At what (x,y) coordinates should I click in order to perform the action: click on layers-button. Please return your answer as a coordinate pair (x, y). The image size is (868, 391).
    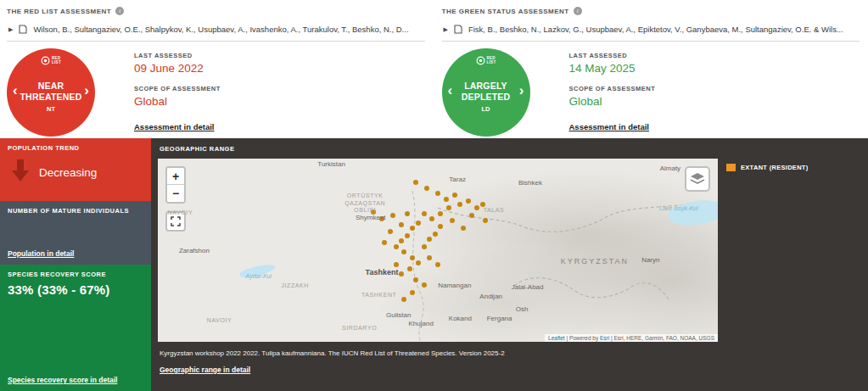
    Looking at the image, I should click on (697, 179).